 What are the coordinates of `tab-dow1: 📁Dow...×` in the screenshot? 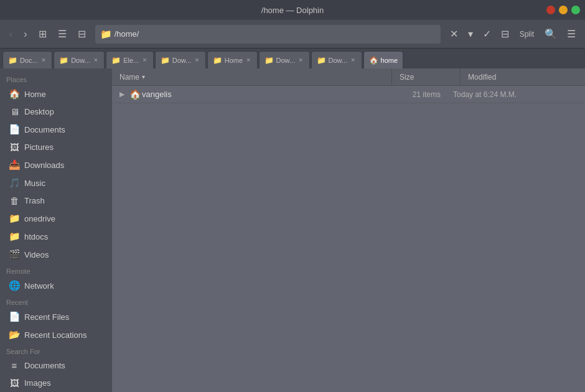 It's located at (79, 60).